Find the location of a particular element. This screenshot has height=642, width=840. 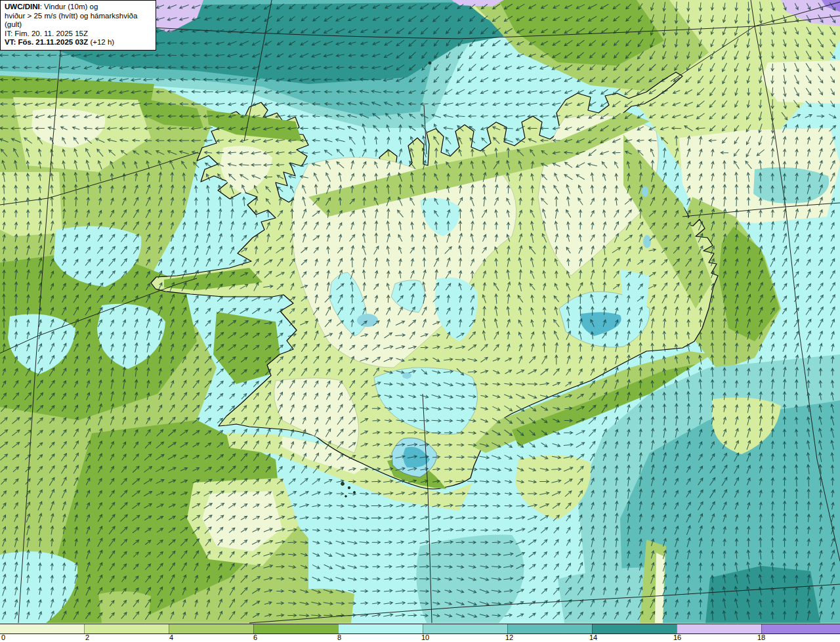

colorbar-tick-label: 14 is located at coordinates (593, 637).